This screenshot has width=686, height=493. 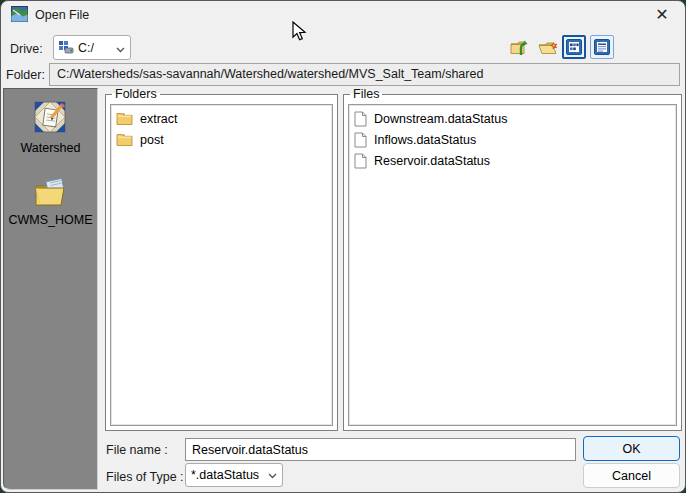 What do you see at coordinates (20, 14) in the screenshot?
I see `app-icon` at bounding box center [20, 14].